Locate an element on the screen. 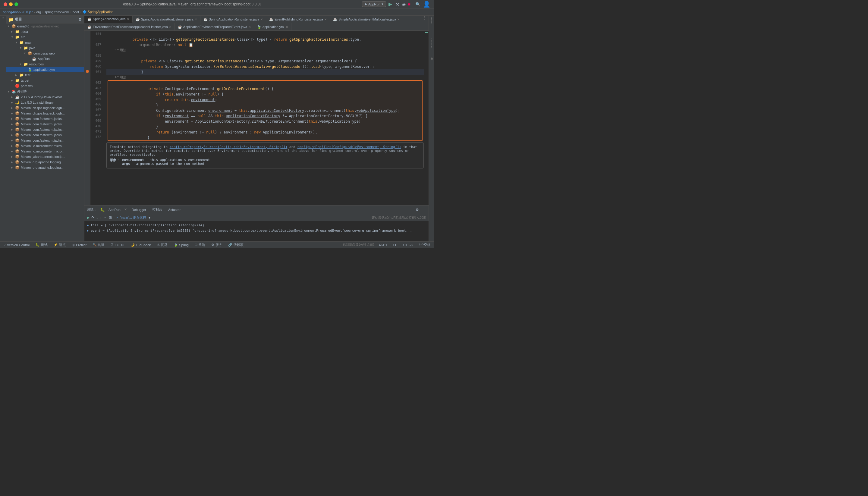  tree-item-apprun: ☕ AppRun is located at coordinates (45, 59).